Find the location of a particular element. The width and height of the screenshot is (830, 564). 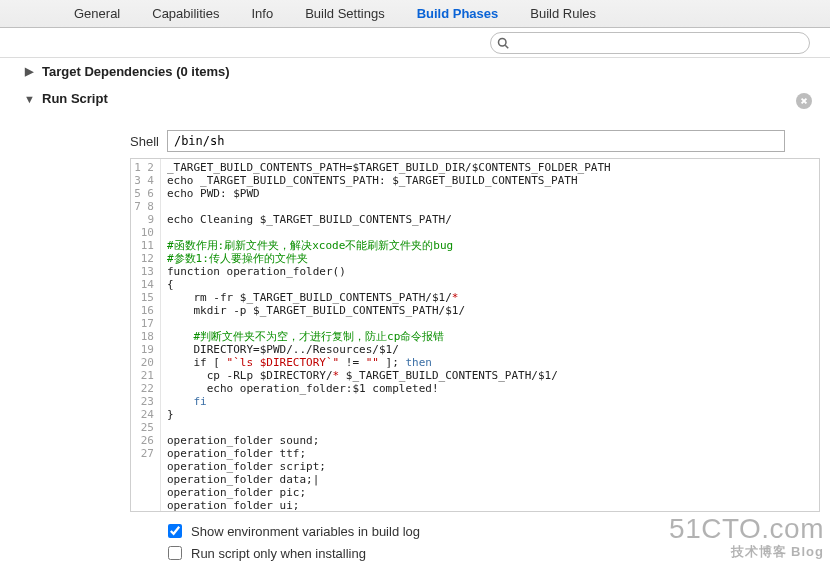

disclosure-right-icon: ▶ is located at coordinates (29, 72).